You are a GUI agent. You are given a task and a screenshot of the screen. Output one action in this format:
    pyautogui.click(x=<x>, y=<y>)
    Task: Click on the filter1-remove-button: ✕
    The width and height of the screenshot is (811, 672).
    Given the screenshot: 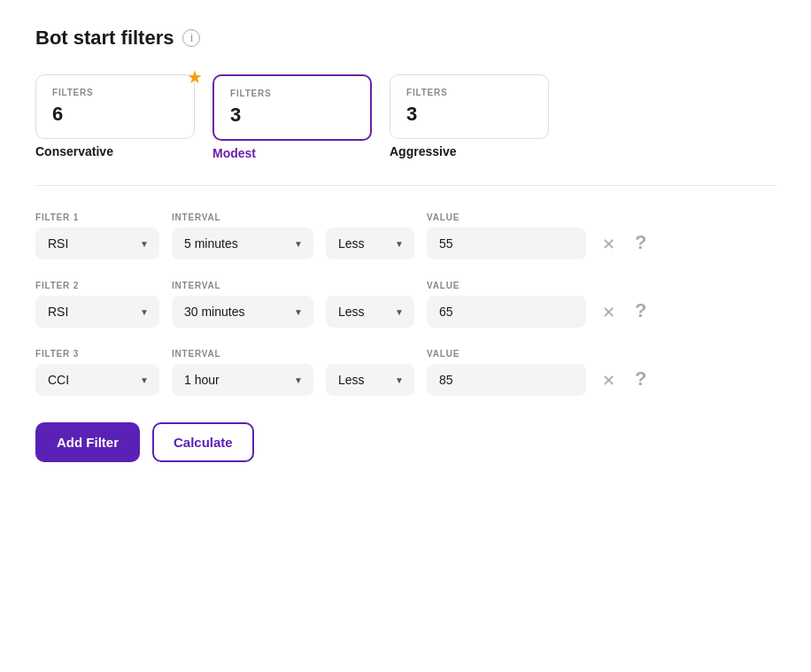 What is the action you would take?
    pyautogui.click(x=609, y=244)
    